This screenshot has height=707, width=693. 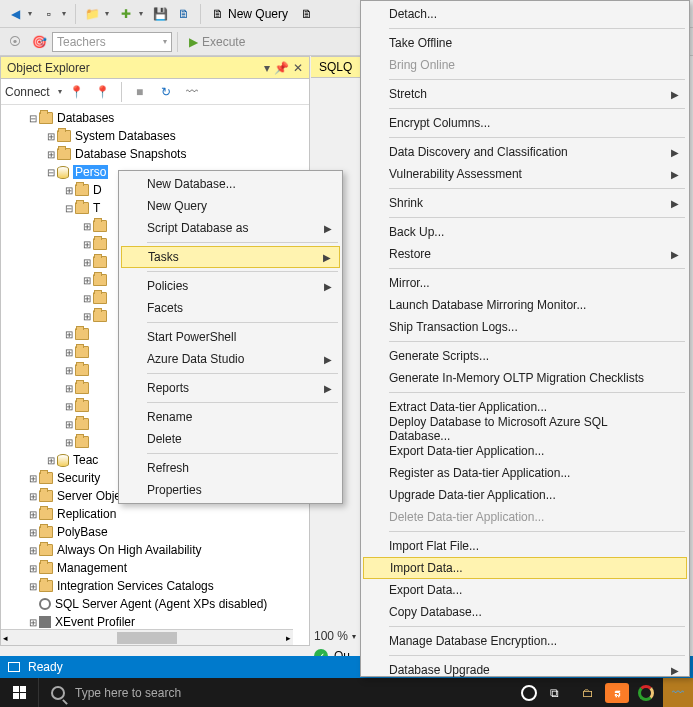 I want to click on teac-db: Teac, so click(x=86, y=460).